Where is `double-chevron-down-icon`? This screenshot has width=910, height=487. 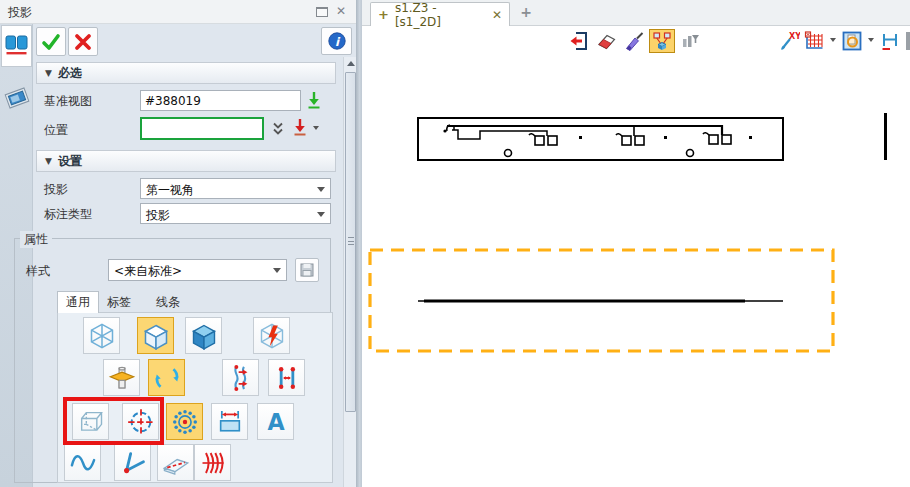
double-chevron-down-icon is located at coordinates (278, 129).